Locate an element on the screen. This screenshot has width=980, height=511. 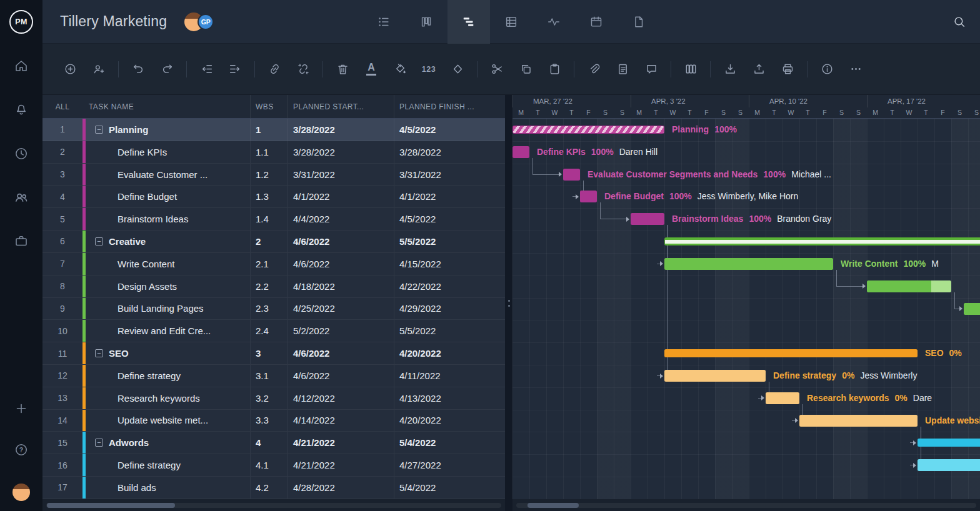
copy-button is located at coordinates (526, 69).